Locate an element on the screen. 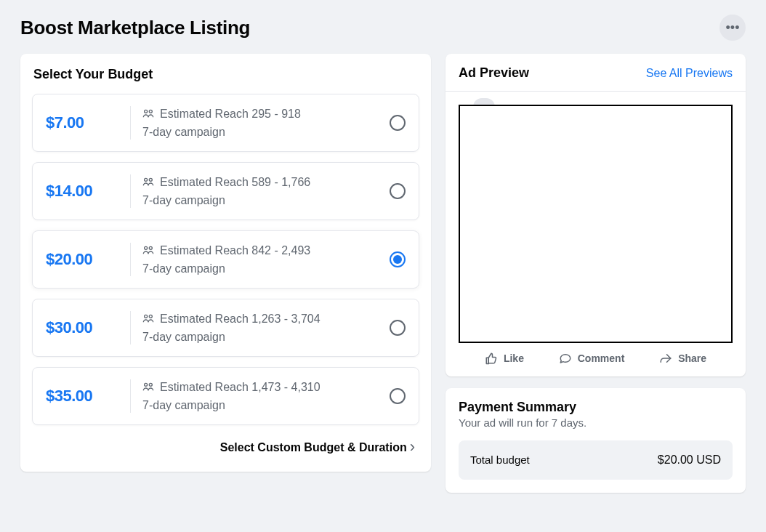  page-title: Boost Marketplace Listing is located at coordinates (135, 28).